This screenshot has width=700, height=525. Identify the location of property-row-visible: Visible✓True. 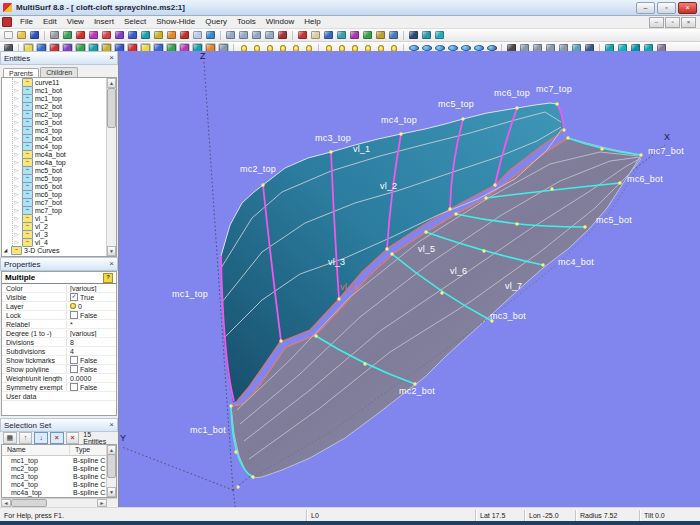
(59, 298).